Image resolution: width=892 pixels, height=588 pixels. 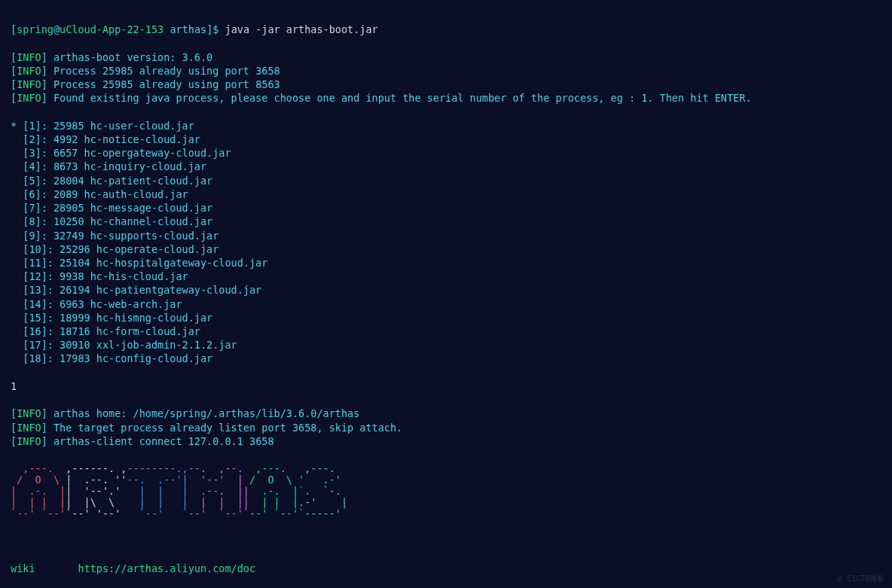 I want to click on process-item: * [1]: 25985 hc-user-cloud.jar, so click(x=446, y=126).